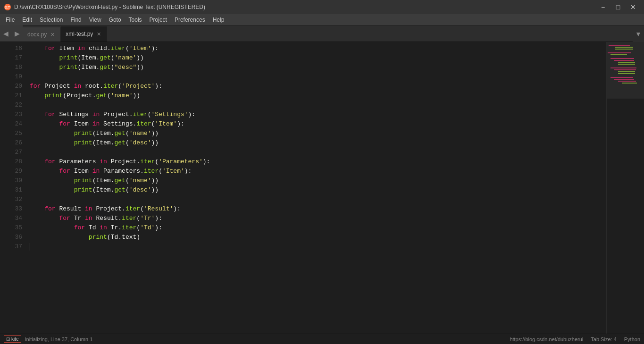 The image size is (644, 344). Describe the element at coordinates (10, 20) in the screenshot. I see `menu-file: File` at that location.